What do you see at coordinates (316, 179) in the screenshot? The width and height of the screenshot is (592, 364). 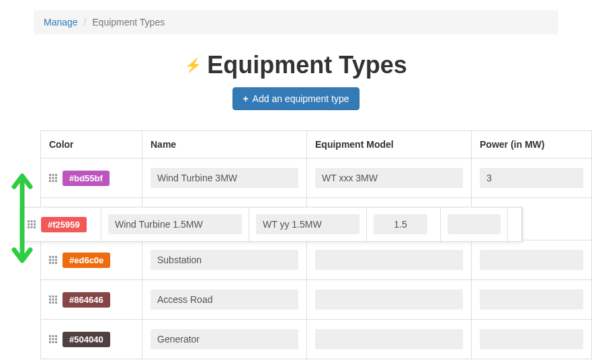 I see `table-row: #bd55bf` at bounding box center [316, 179].